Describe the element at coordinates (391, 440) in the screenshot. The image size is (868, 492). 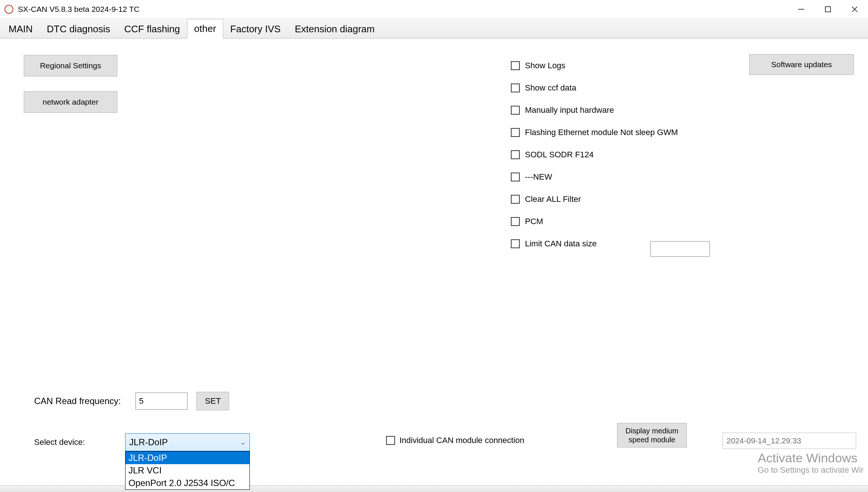
I see `individual-can-checkbox` at that location.